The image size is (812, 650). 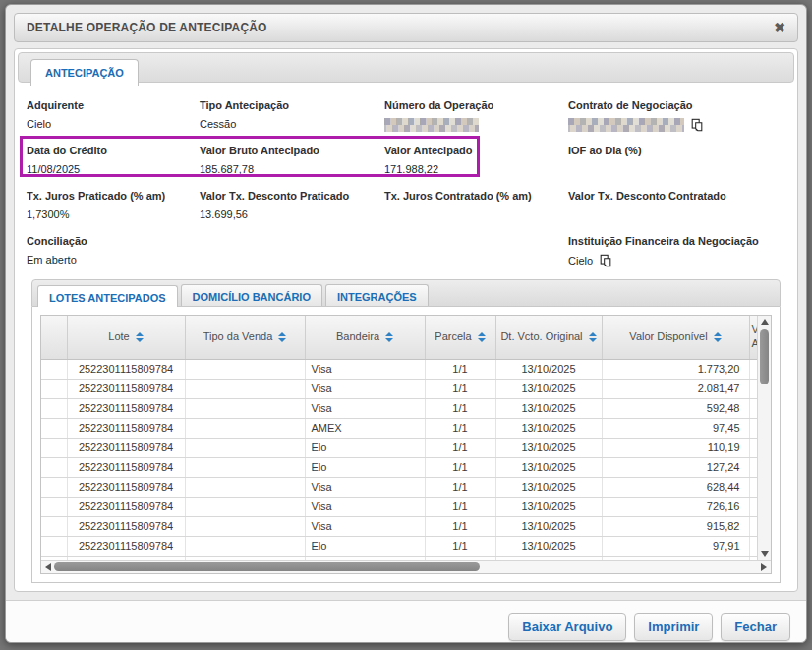 What do you see at coordinates (549, 337) in the screenshot?
I see `header-dt-vcto-original: Dt. Vcto. Original` at bounding box center [549, 337].